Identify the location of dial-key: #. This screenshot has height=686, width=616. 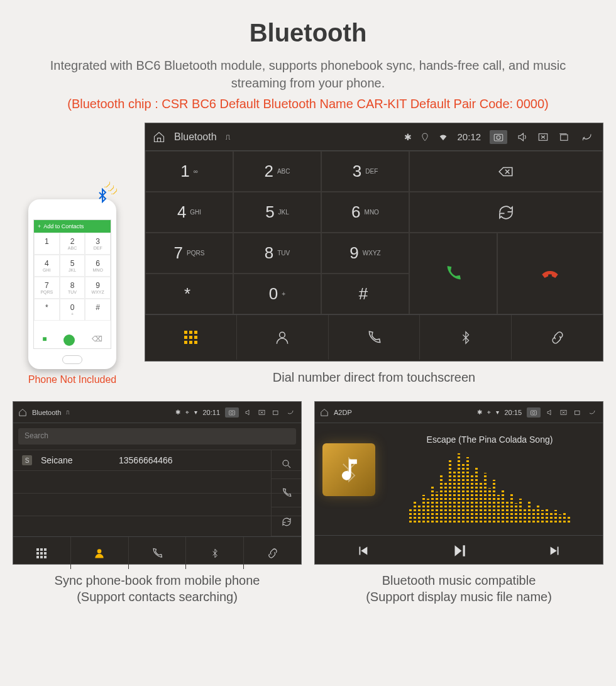
(365, 294).